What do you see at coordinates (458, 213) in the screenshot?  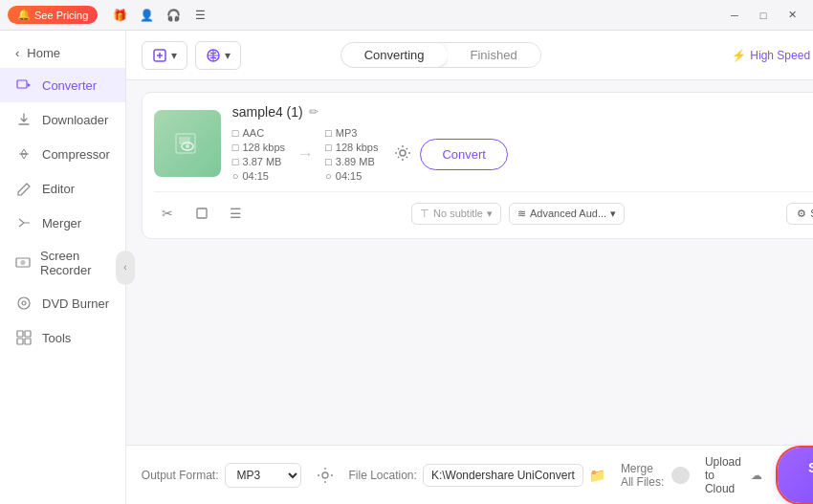 I see `subtitle-text: No subtitle` at bounding box center [458, 213].